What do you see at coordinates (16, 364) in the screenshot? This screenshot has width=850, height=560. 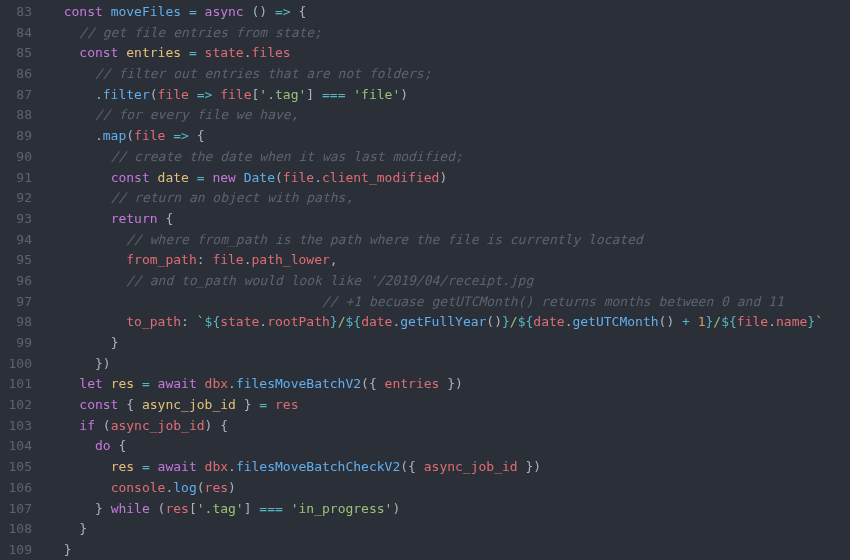 I see `line-number: 100` at bounding box center [16, 364].